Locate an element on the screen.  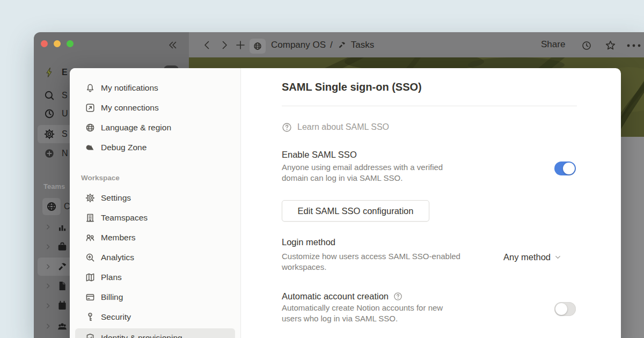
sidebar-item-label: Debug Zone is located at coordinates (123, 148).